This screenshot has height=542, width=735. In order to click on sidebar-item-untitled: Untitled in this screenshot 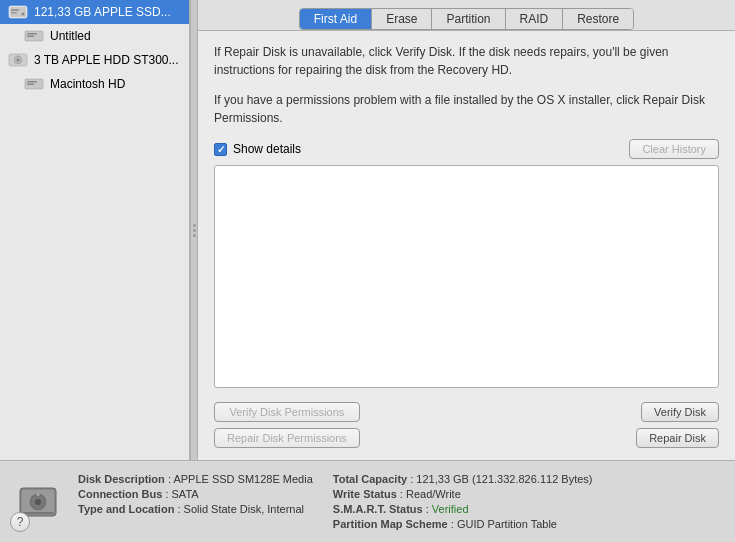, I will do `click(94, 36)`.